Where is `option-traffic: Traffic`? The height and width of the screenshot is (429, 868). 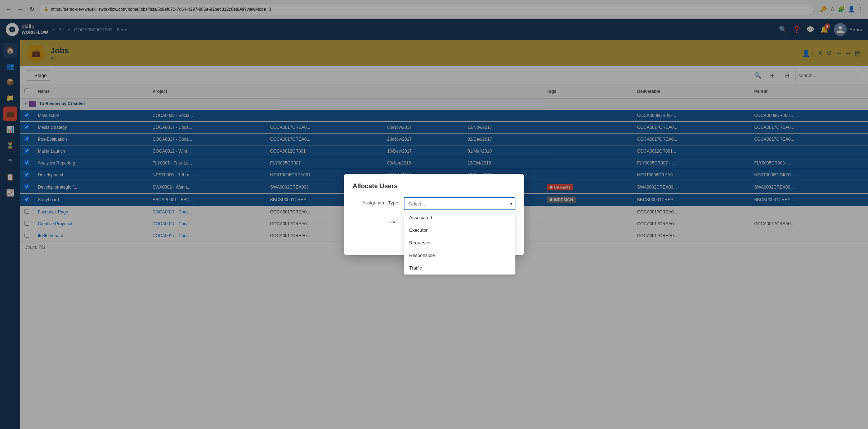
option-traffic: Traffic is located at coordinates (460, 268).